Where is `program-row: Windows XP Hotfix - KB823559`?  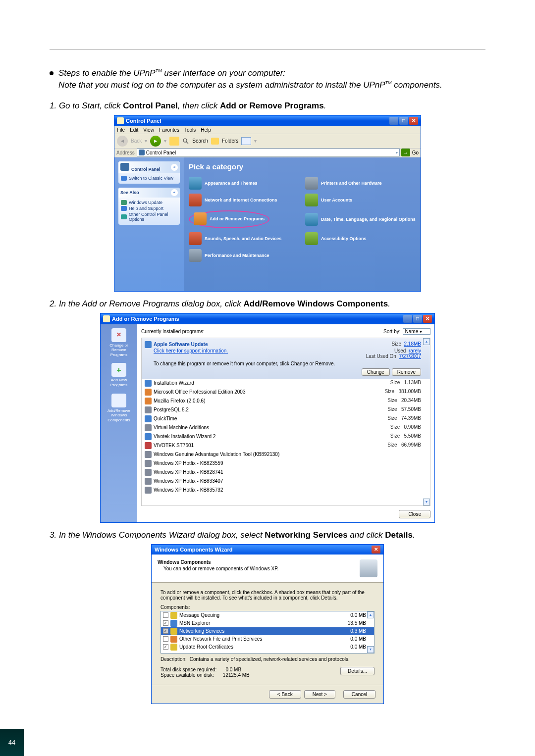
program-row: Windows XP Hotfix - KB823559 is located at coordinates (286, 463).